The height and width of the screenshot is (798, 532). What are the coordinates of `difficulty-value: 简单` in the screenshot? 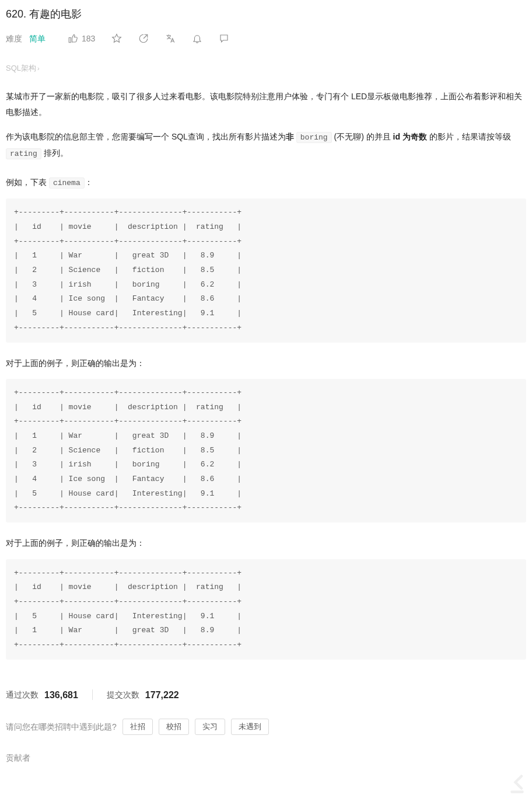 It's located at (37, 39).